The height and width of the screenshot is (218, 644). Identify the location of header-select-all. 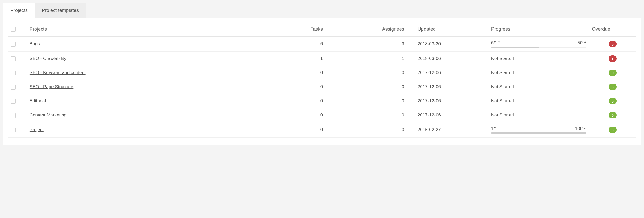
(18, 29).